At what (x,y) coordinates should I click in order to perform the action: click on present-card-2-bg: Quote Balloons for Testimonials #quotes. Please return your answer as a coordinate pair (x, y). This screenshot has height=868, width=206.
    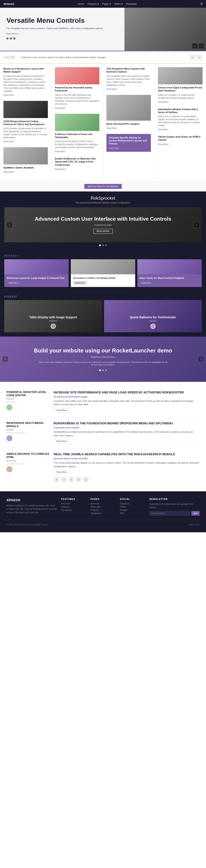
    Looking at the image, I should click on (153, 316).